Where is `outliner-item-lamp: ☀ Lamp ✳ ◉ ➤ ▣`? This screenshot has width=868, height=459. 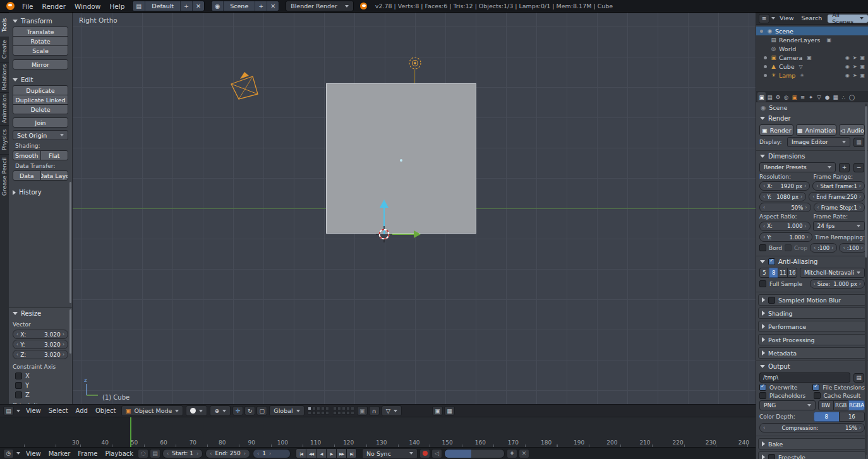
outliner-item-lamp: ☀ Lamp ✳ ◉ ➤ ▣ is located at coordinates (812, 75).